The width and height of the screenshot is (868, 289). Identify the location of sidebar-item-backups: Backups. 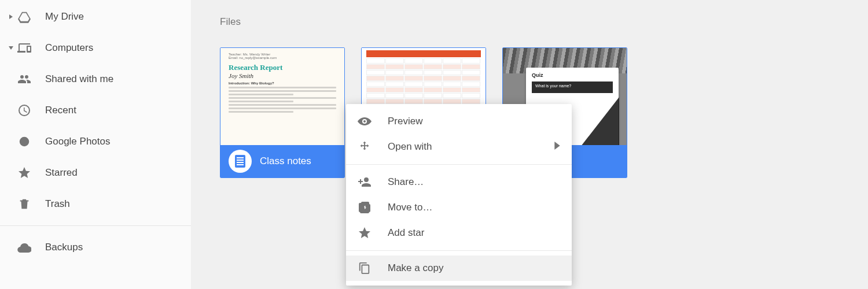
(95, 247).